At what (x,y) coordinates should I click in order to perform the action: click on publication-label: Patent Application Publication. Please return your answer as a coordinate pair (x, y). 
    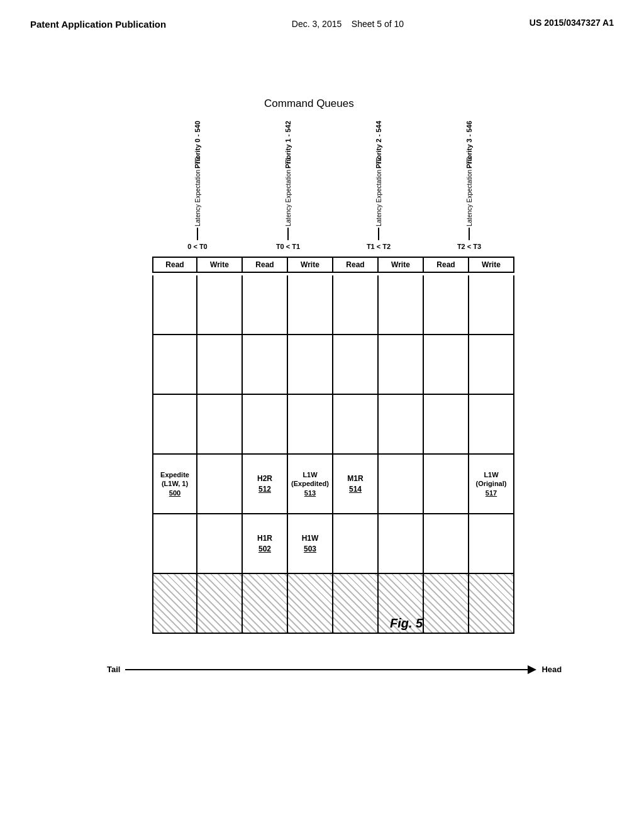
    Looking at the image, I should click on (98, 24).